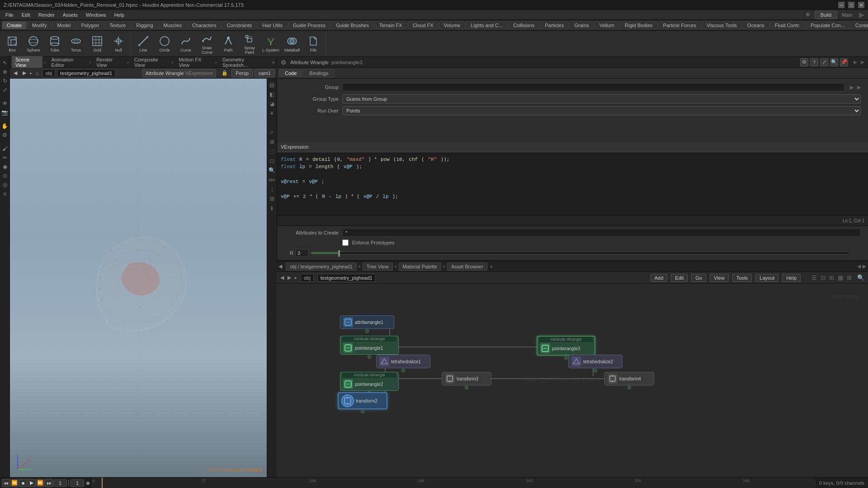  Describe the element at coordinates (96, 15) in the screenshot. I see `menu-windows: Windows` at that location.